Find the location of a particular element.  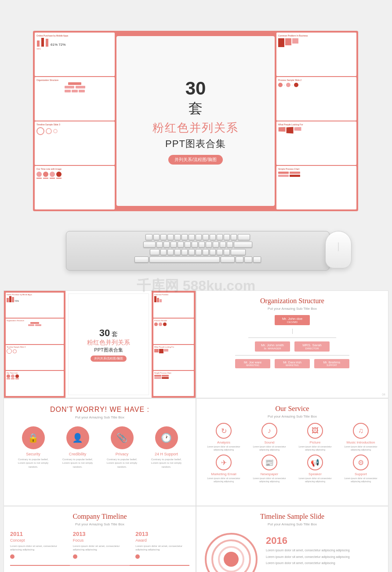

org-manager-1-name: Mr. John smith is located at coordinates (272, 345).